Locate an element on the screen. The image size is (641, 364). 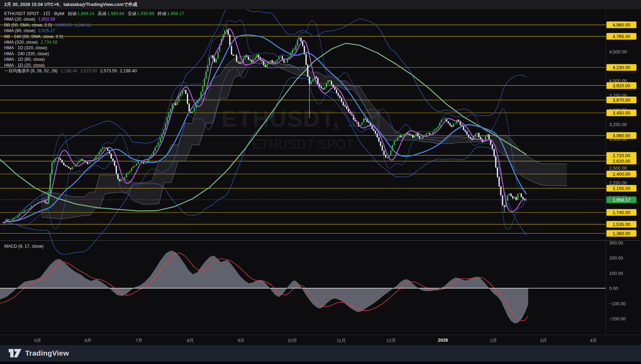
ohlc-label: 終値 is located at coordinates (162, 14).